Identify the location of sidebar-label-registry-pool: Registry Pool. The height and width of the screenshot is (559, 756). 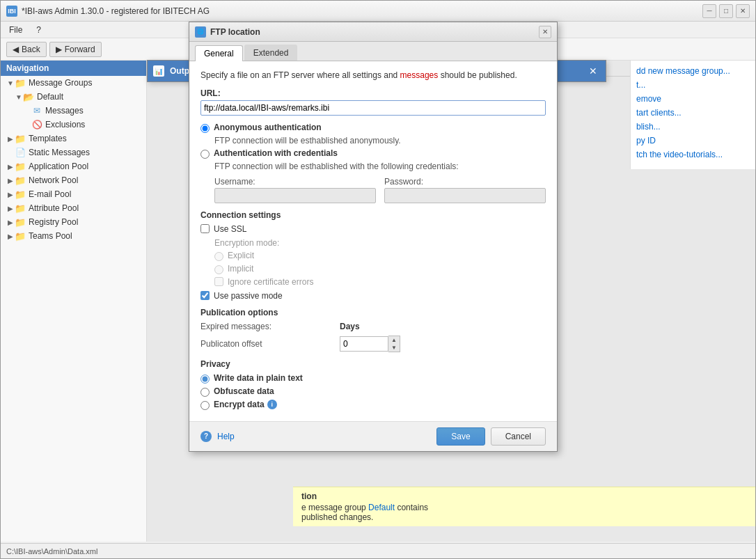
(53, 222).